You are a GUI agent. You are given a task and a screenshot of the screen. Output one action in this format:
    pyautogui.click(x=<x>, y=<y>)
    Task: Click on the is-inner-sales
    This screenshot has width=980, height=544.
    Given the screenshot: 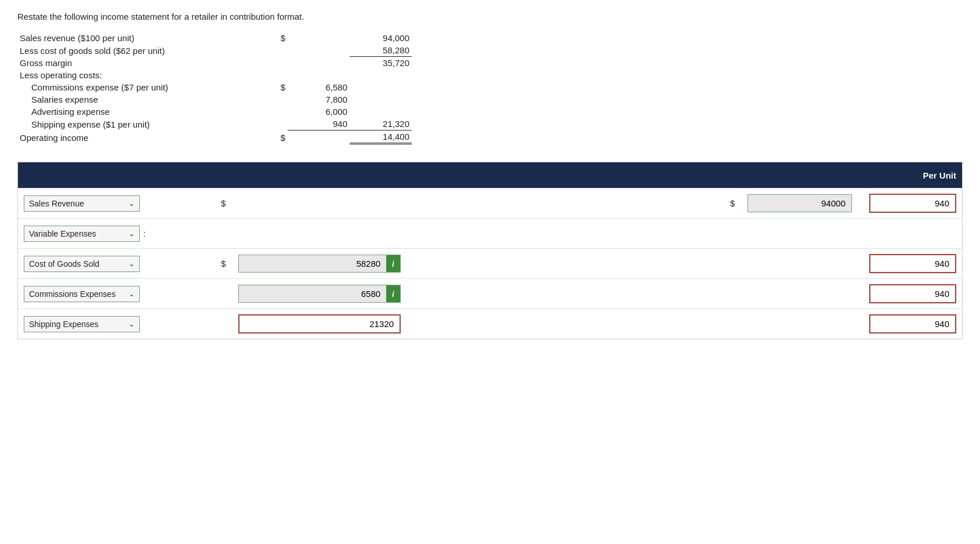 What is the action you would take?
    pyautogui.click(x=319, y=38)
    